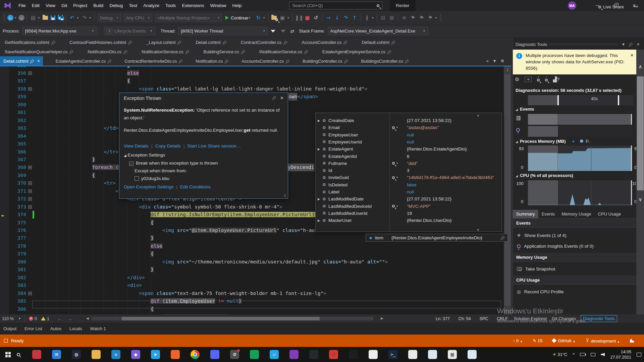 Image resolution: width=644 pixels, height=362 pixels. Describe the element at coordinates (422, 18) in the screenshot. I see `prev-bookmark-icon: ⚑` at that location.